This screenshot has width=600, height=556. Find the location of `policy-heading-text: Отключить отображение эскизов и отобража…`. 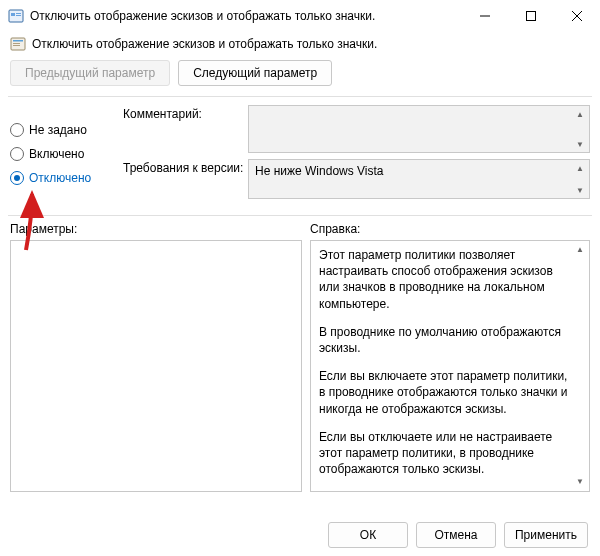

policy-heading-text: Отключить отображение эскизов и отобража… is located at coordinates (204, 44).